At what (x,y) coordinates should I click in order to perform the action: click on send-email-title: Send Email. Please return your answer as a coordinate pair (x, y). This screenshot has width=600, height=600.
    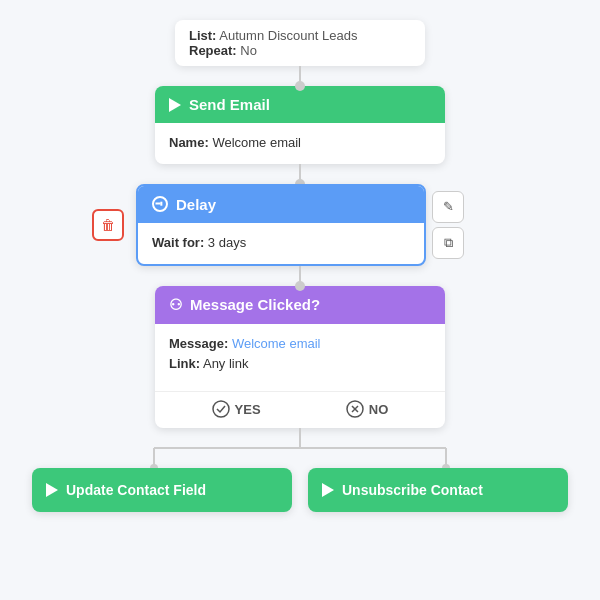
    Looking at the image, I should click on (230, 104).